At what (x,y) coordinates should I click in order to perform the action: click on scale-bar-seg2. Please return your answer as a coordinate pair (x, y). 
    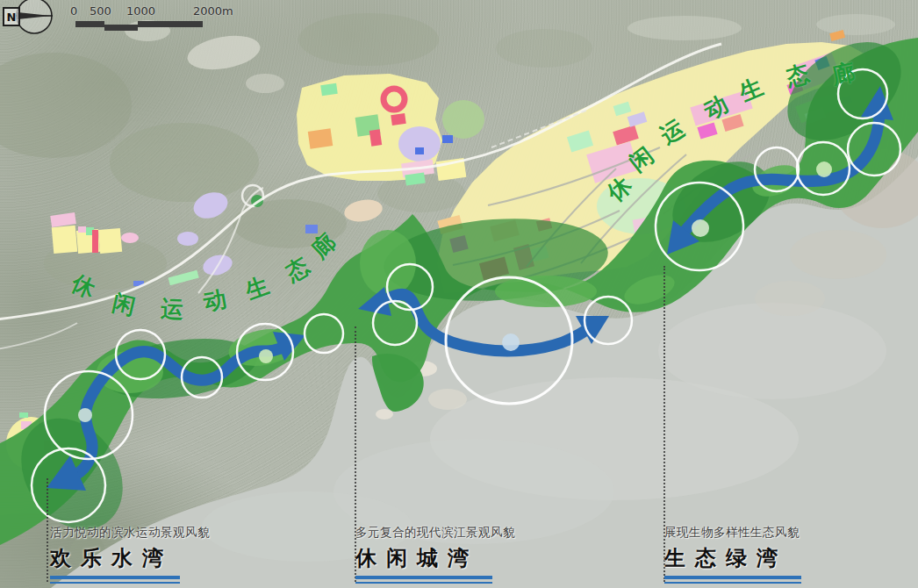
    Looking at the image, I should click on (121, 28).